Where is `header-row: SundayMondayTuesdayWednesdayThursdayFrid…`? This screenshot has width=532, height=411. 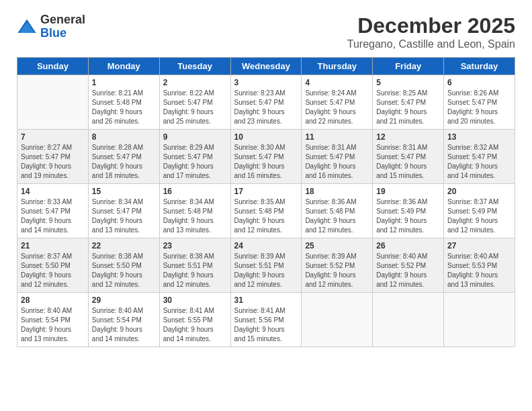
header-row: SundayMondayTuesdayWednesdayThursdayFrid… is located at coordinates (266, 66).